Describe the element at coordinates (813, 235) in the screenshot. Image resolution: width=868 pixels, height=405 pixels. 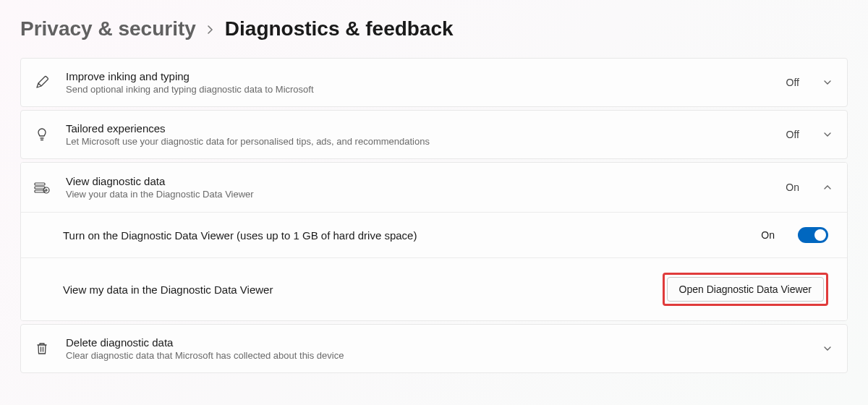
I see `diagnostic-viewer-toggle` at that location.